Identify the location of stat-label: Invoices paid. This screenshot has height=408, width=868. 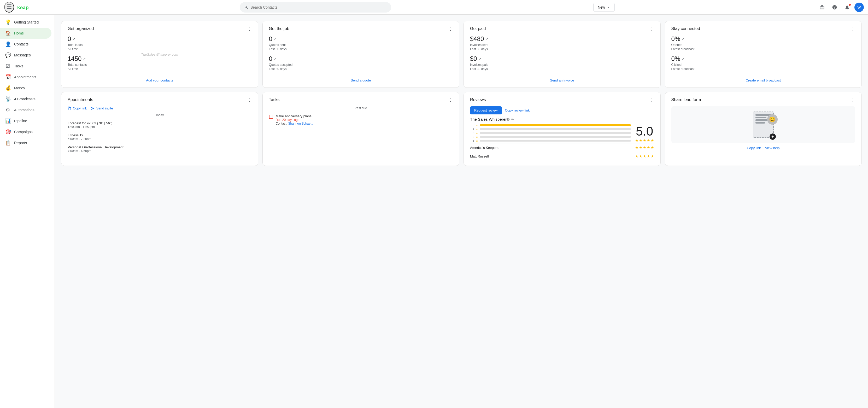
(562, 65).